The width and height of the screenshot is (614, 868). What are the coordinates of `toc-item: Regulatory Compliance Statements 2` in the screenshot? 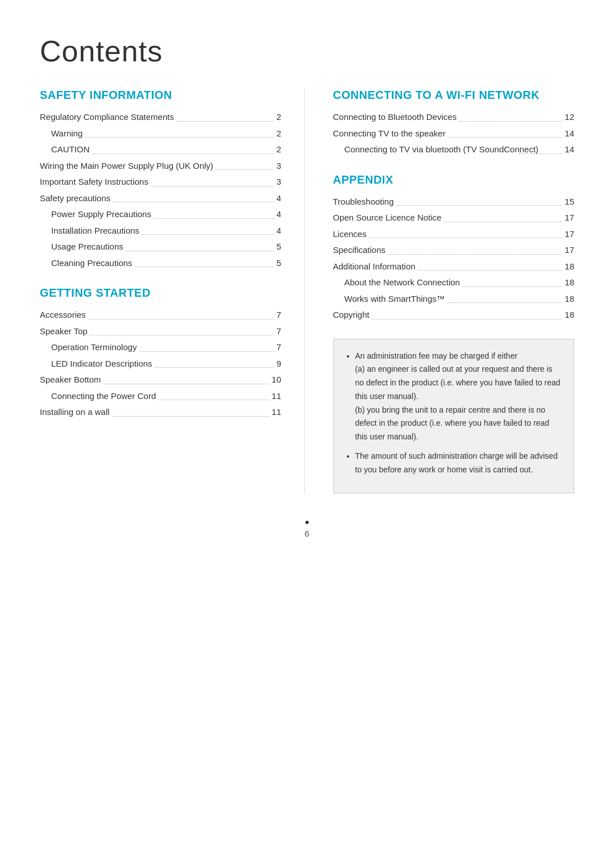 It's located at (160, 117).